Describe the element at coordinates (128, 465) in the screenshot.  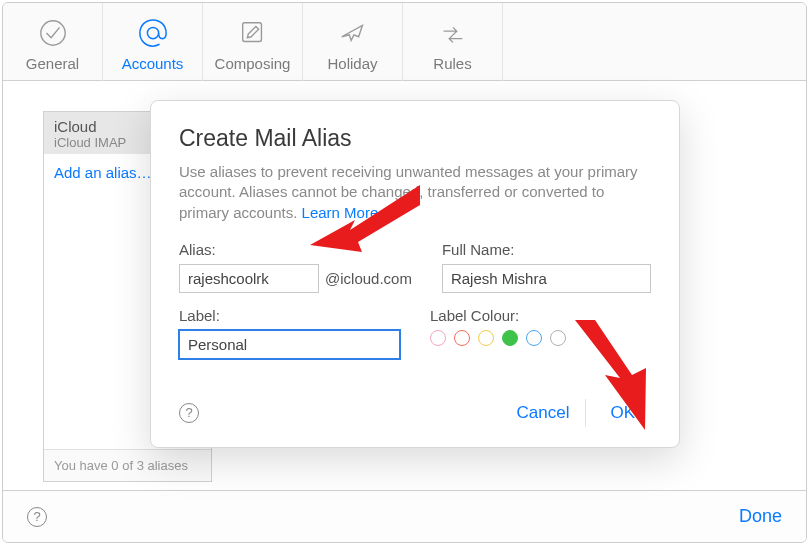
I see `alias-quota-footer: You have 0 of 3 aliases` at that location.